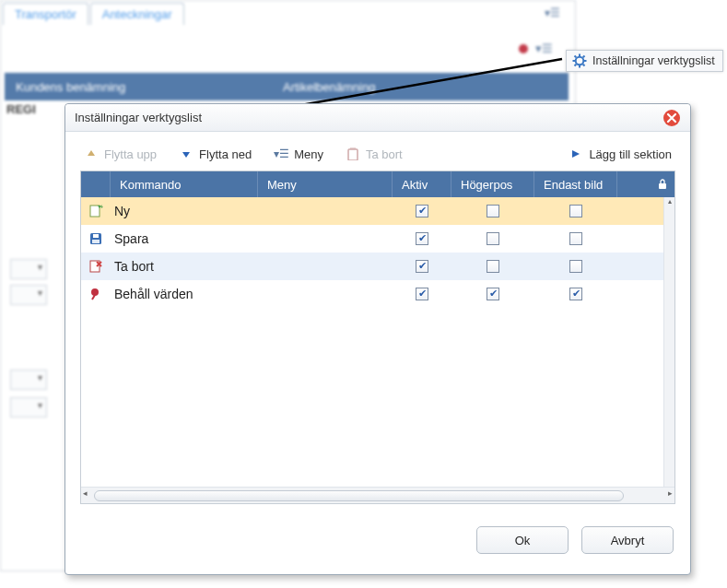  What do you see at coordinates (576, 184) in the screenshot?
I see `grid-header-endast-bild: Endast bild` at bounding box center [576, 184].